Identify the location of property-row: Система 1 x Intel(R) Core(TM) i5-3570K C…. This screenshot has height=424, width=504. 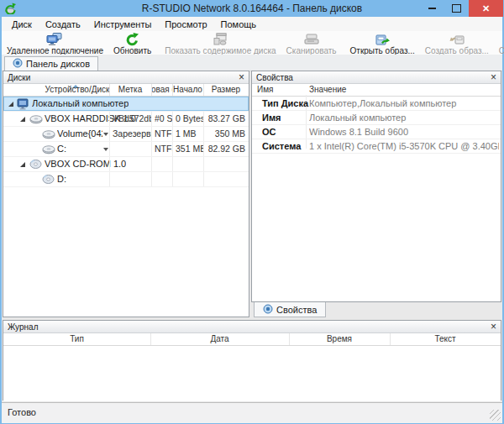
(376, 146).